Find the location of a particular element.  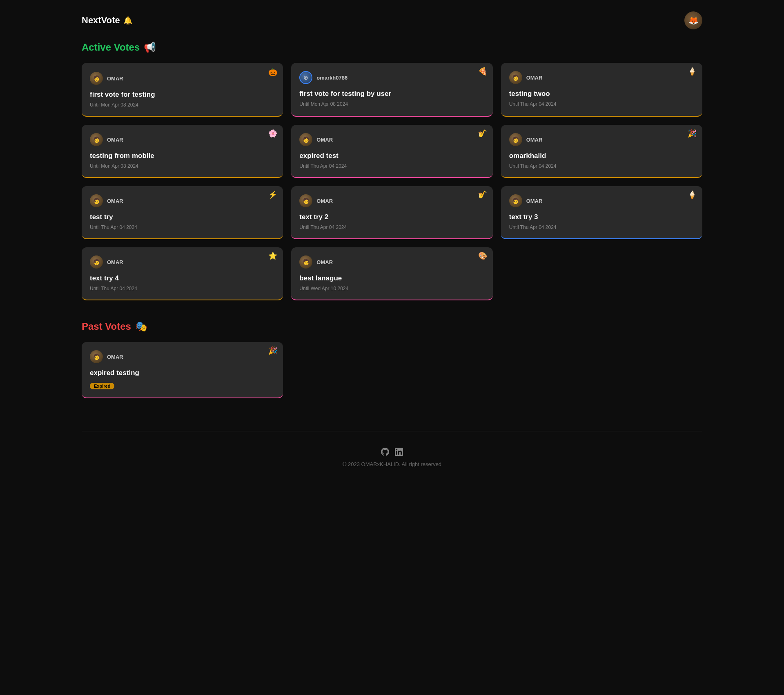

card-11-username: OMAR is located at coordinates (325, 262).